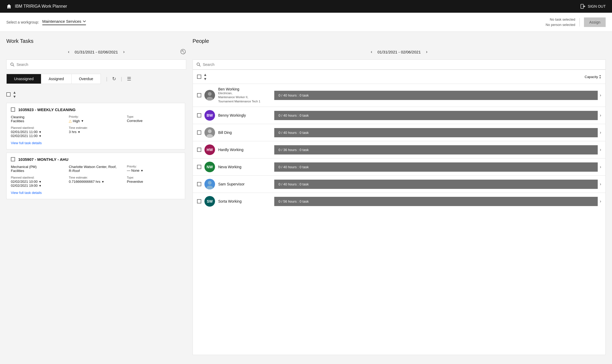 The image size is (612, 364). What do you see at coordinates (210, 201) in the screenshot?
I see `person-avatar-6: SW` at bounding box center [210, 201].